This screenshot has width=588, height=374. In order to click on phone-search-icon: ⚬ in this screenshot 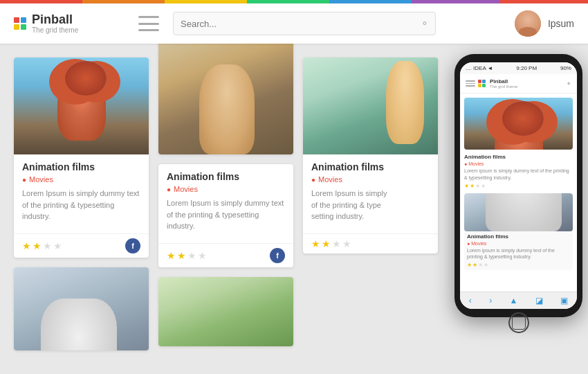, I will do `click(569, 83)`.